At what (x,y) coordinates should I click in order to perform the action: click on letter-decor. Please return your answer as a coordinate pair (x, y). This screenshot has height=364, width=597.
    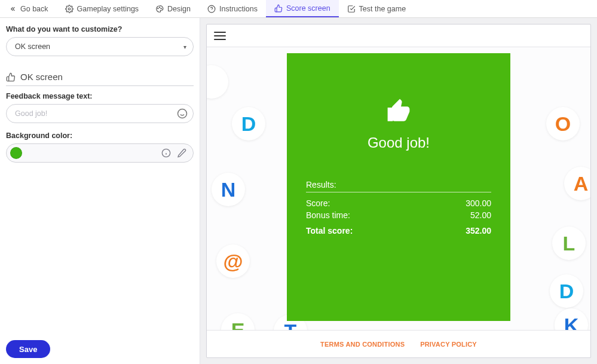
    Looking at the image, I should click on (218, 82).